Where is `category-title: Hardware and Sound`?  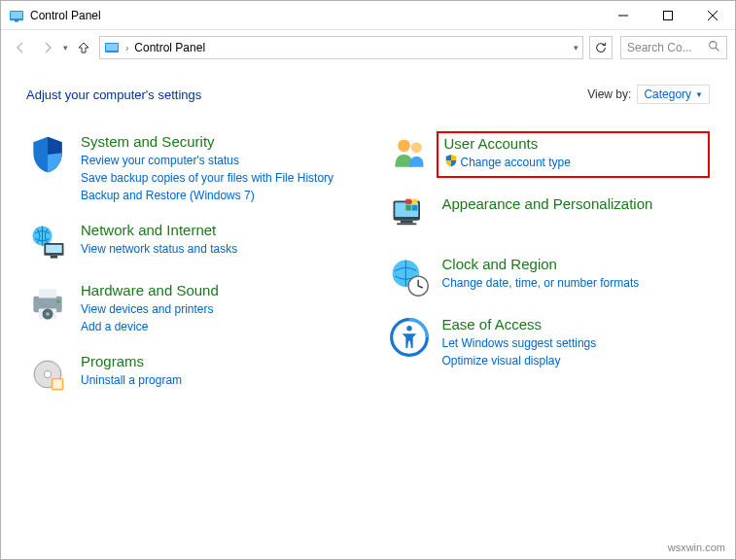 category-title: Hardware and Sound is located at coordinates (215, 290).